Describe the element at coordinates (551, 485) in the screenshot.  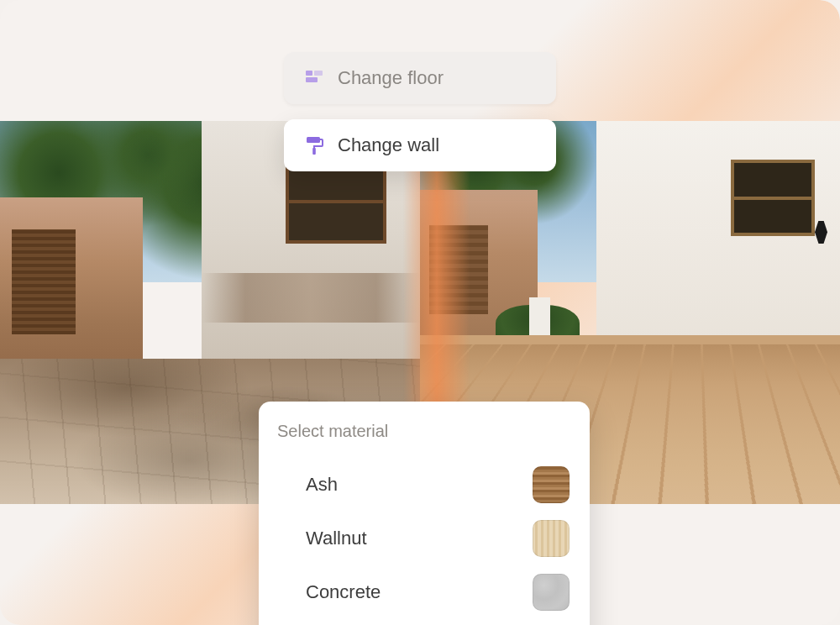
I see `material-swatch-ash` at that location.